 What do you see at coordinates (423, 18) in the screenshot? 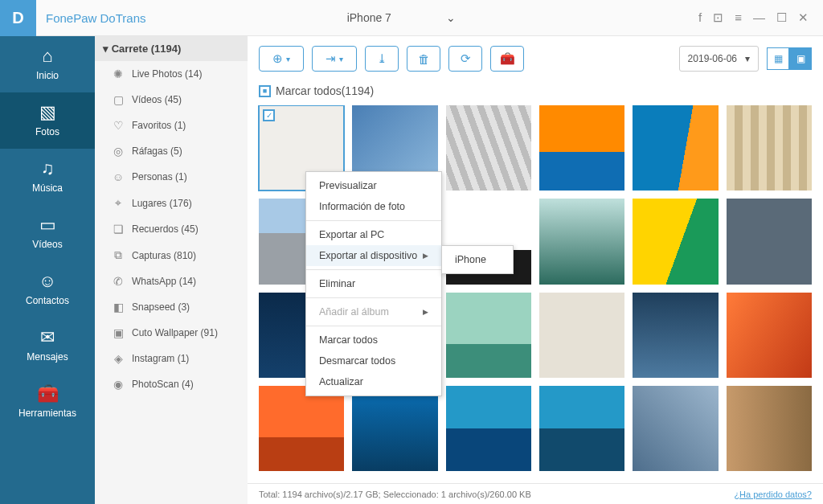
I see `device-selector: iPhone 7 ⌄` at bounding box center [423, 18].